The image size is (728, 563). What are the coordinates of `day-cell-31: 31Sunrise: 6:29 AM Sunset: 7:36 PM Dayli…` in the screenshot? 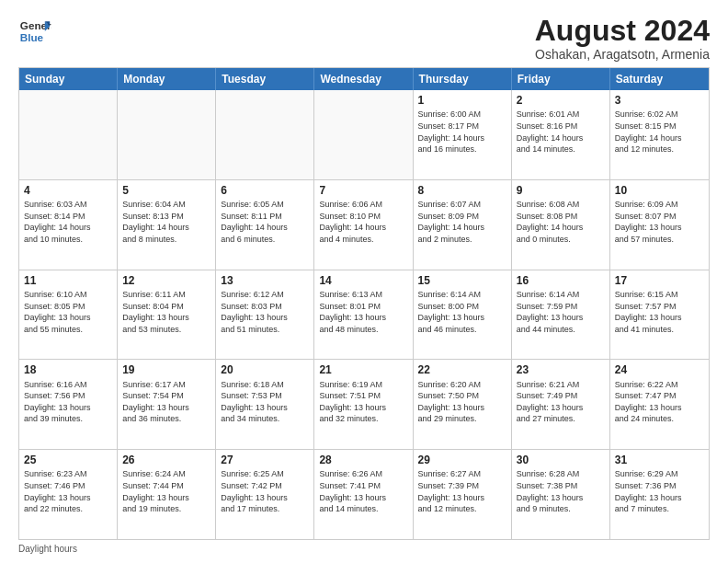 It's located at (660, 495).